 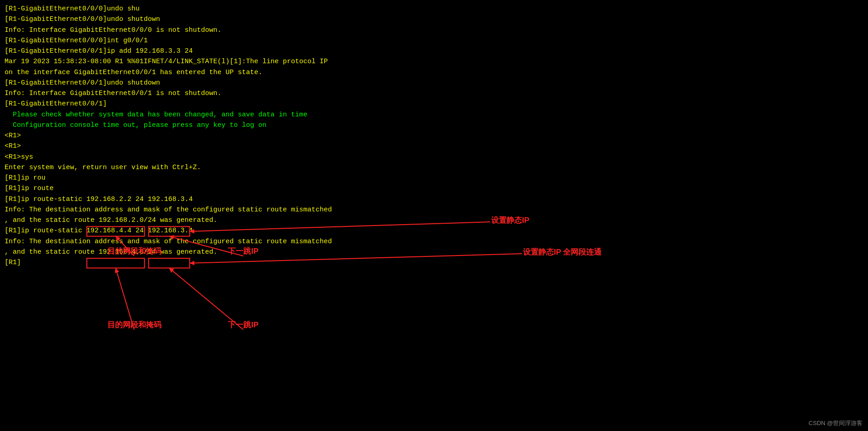 What do you see at coordinates (434, 178) in the screenshot?
I see `terminal-line: [R1]ip rou` at bounding box center [434, 178].